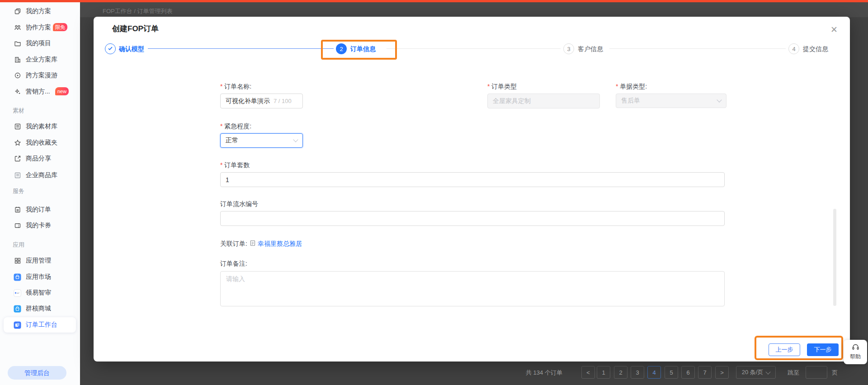 The image size is (868, 385). What do you see at coordinates (232, 141) in the screenshot?
I see `urgency-value: 正常` at bounding box center [232, 141].